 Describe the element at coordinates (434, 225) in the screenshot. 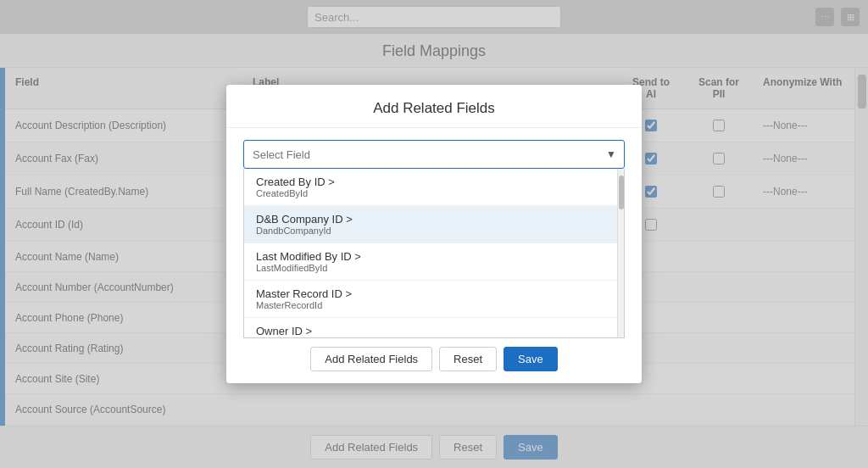

I see `dropdown-item: D&B Company ID > DandbCompanyId` at that location.